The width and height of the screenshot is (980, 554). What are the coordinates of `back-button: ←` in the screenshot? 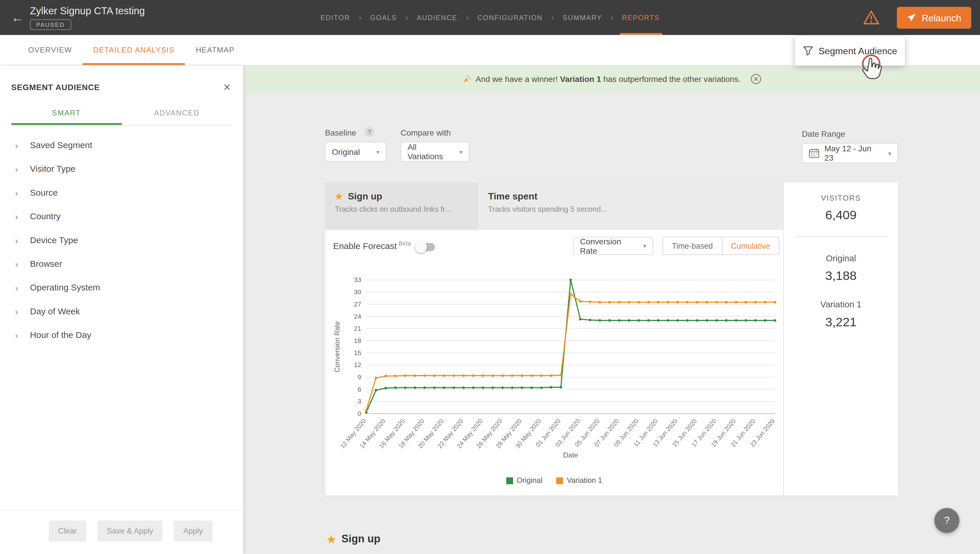 It's located at (18, 18).